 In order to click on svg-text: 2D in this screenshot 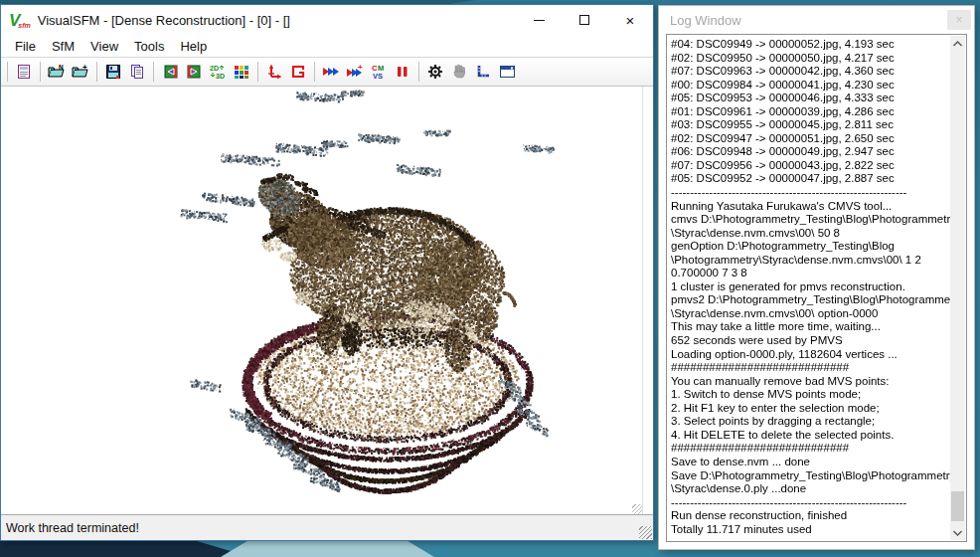, I will do `click(215, 68)`.